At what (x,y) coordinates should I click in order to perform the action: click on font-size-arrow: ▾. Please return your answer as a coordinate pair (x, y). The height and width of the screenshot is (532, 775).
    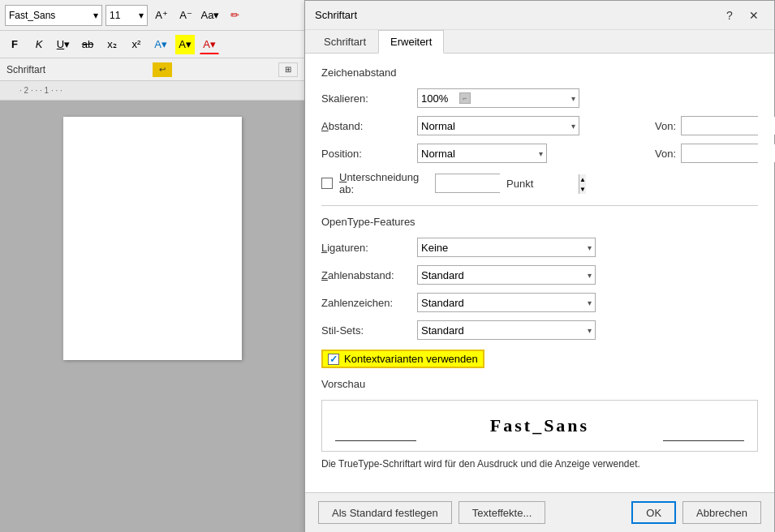
    Looking at the image, I should click on (141, 15).